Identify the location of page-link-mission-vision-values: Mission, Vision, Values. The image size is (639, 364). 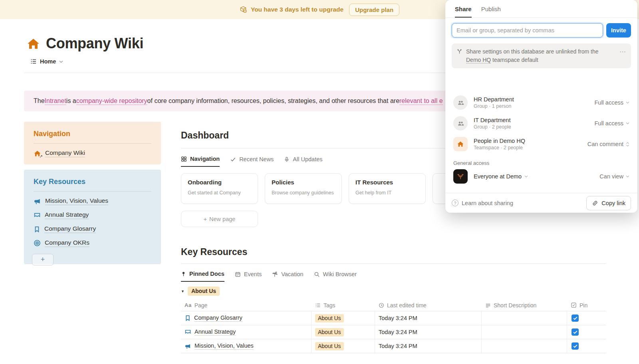
(219, 346).